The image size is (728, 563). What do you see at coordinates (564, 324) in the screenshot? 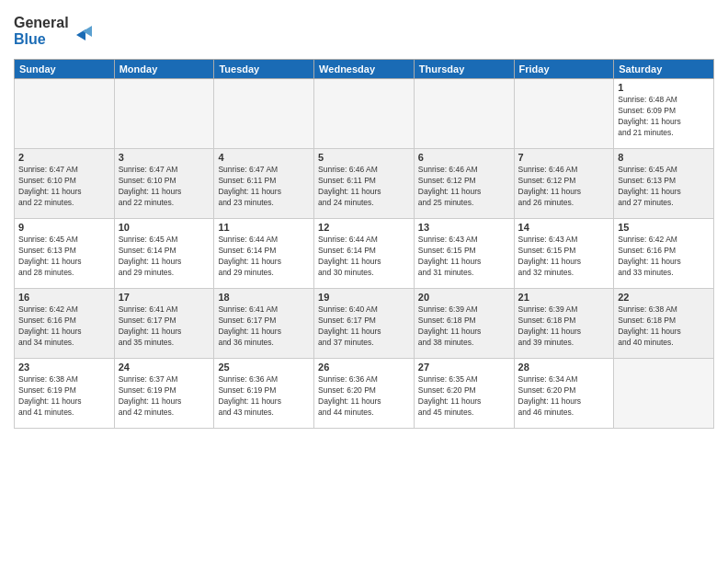
I see `calendar-cell: 21Sunrise: 6:39 AM Sunset: 6:18 PM Dayli…` at bounding box center [564, 324].